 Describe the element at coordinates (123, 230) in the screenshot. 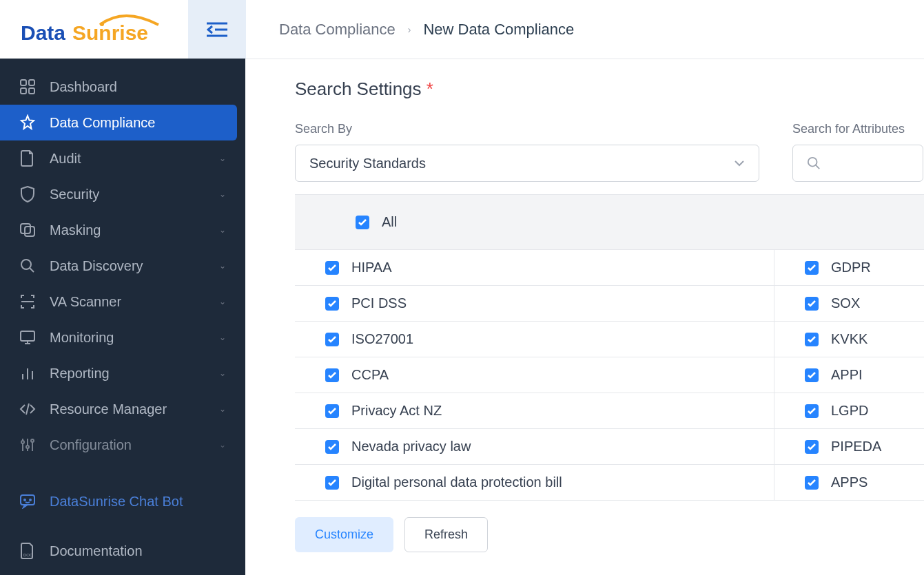

I see `sidebar-item-masking: Masking ⌄` at that location.